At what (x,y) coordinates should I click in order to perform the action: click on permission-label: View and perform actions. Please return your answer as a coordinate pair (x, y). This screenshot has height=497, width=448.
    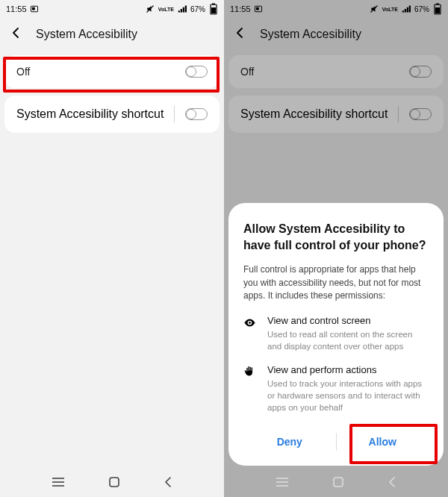
    Looking at the image, I should click on (348, 370).